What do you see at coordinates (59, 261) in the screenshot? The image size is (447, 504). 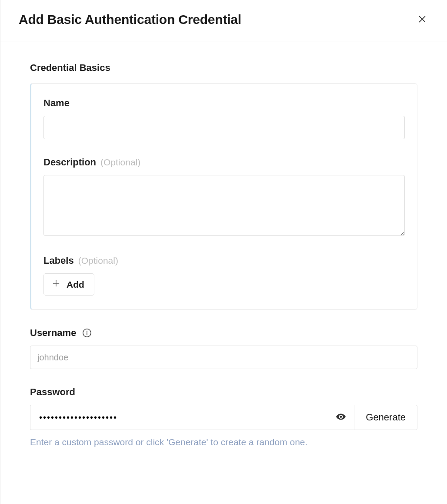 I see `labels-label: Labels` at bounding box center [59, 261].